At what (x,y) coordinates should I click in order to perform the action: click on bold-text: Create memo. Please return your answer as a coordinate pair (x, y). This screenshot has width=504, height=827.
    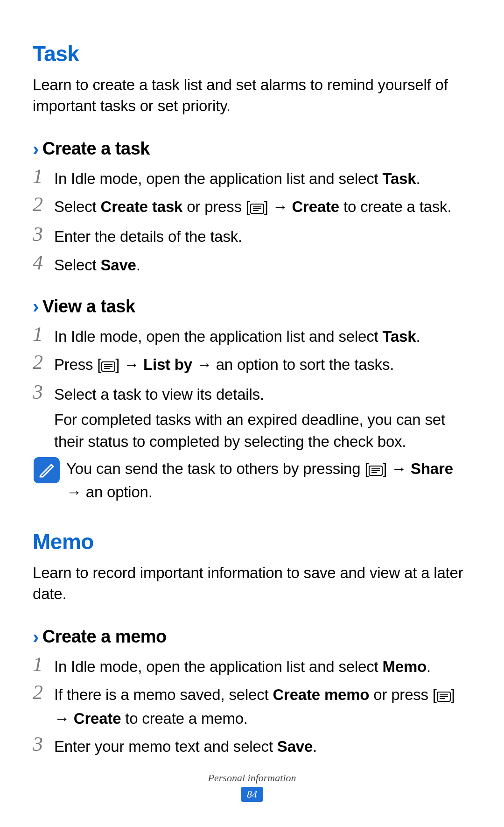
    Looking at the image, I should click on (321, 695).